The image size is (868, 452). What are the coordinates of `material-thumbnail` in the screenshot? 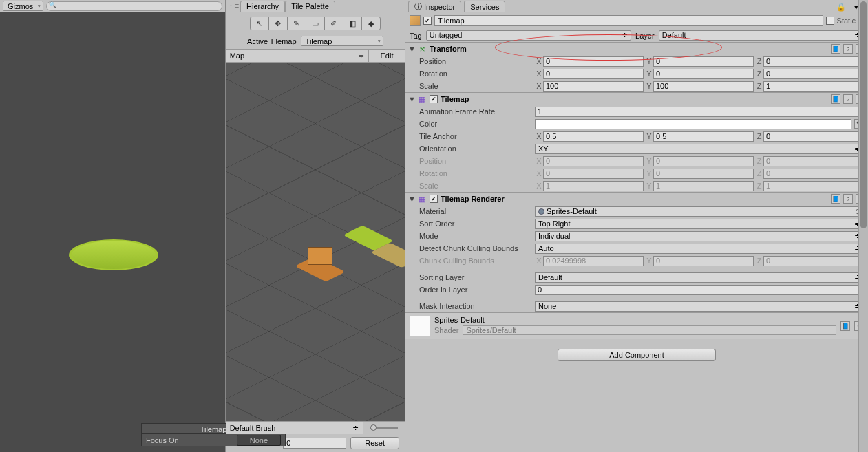 It's located at (420, 326).